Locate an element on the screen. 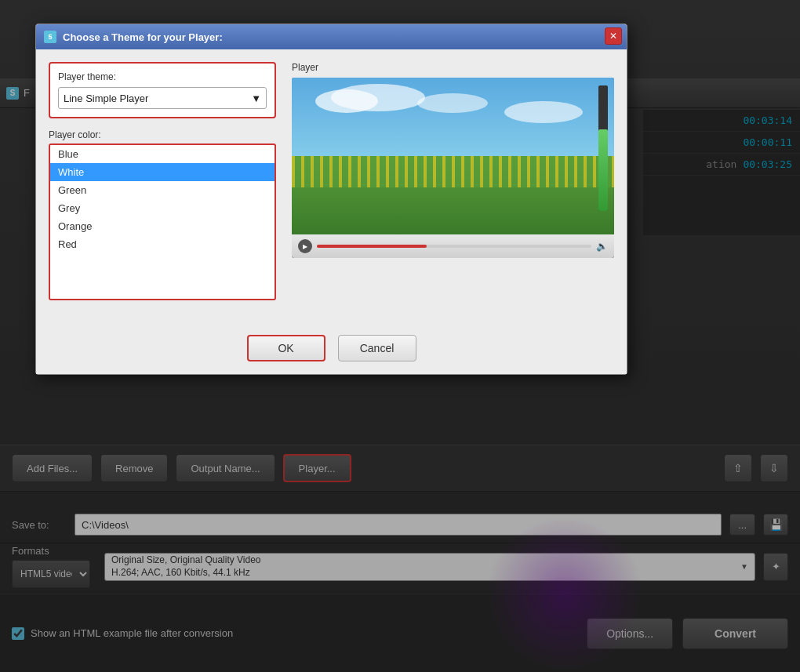 This screenshot has width=800, height=672. player-controls: ▶ 🔈 is located at coordinates (453, 246).